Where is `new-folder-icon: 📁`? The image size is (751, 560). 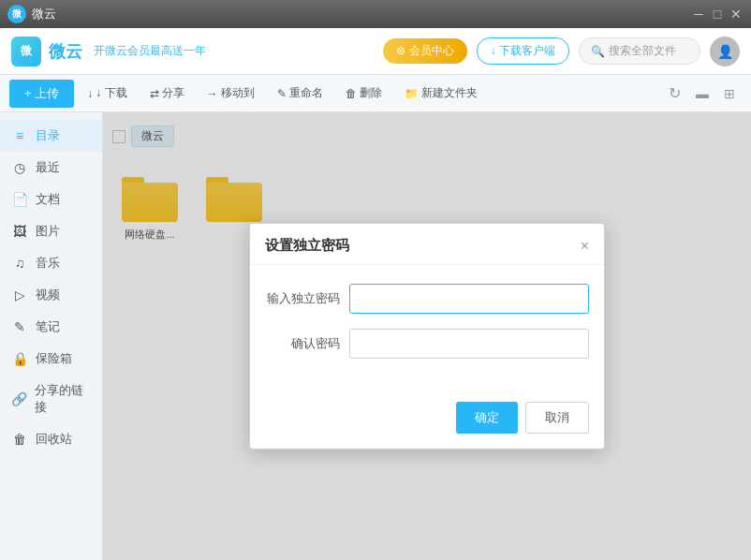 new-folder-icon: 📁 is located at coordinates (412, 94).